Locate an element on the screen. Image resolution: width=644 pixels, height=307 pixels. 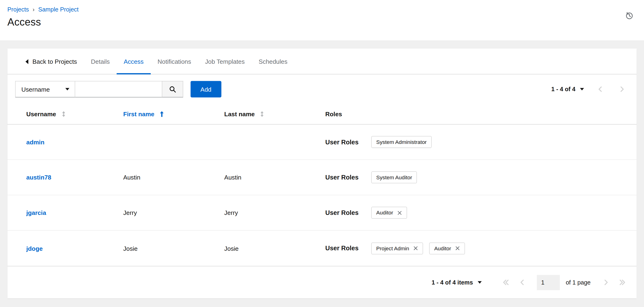
roles-cell: User RolesProject AdminAuditor is located at coordinates (481, 248).